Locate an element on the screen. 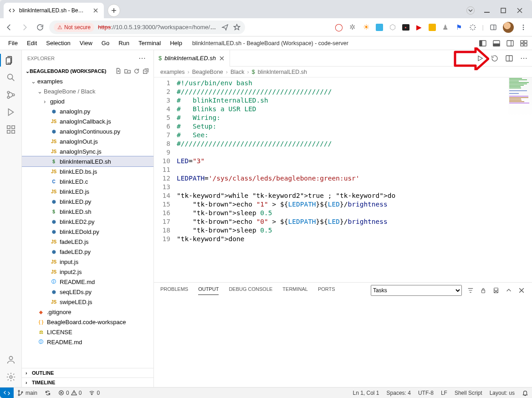 This screenshot has width=532, height=398. file-item: ⬢blinkLED.py is located at coordinates (87, 202).